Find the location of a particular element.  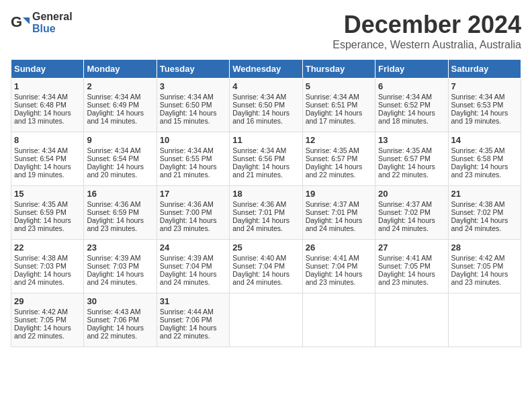

day-cell-23: 23Sunrise: 4:39 AMSunset: 7:03 PMDayligh… is located at coordinates (120, 267).